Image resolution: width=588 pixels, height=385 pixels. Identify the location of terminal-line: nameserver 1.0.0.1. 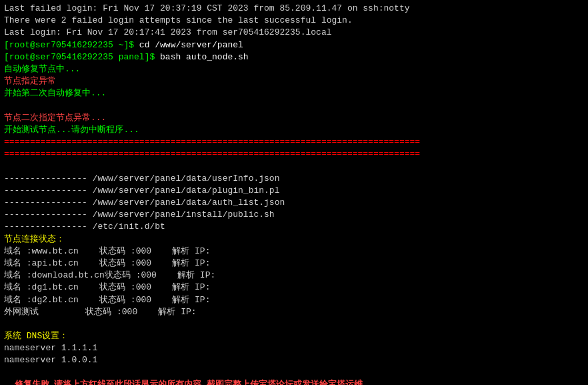
(294, 360).